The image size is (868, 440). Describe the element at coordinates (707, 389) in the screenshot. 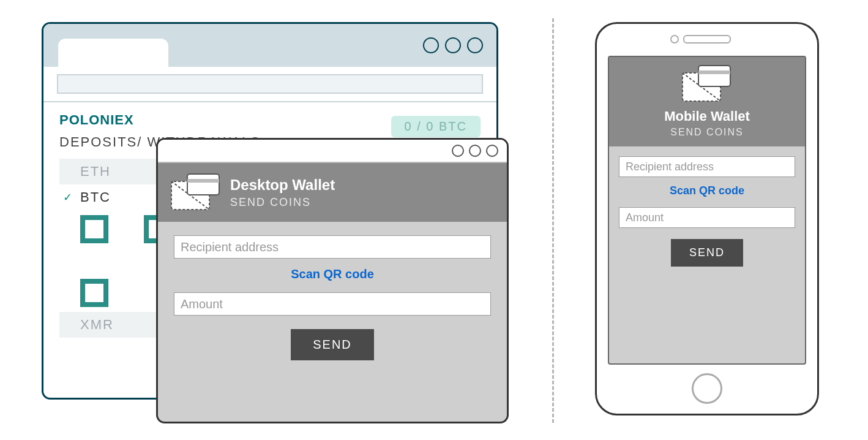

I see `phone-home-button-icon` at that location.